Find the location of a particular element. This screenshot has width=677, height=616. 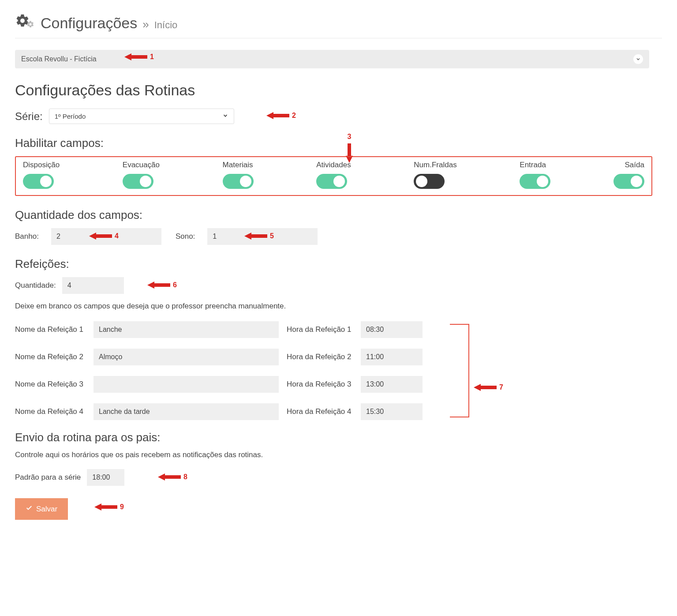

serie-label: Série: is located at coordinates (29, 116).